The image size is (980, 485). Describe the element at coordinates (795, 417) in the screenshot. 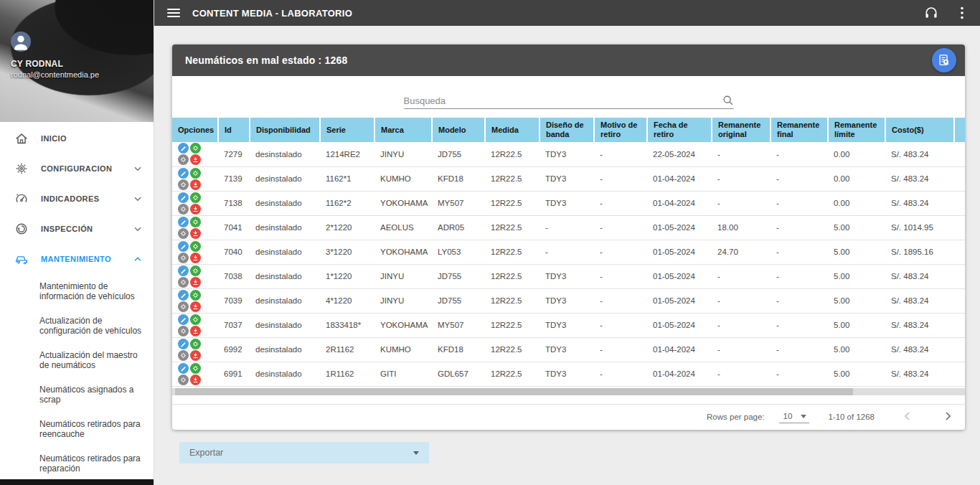

I see `rows-per-page-select: 10` at that location.